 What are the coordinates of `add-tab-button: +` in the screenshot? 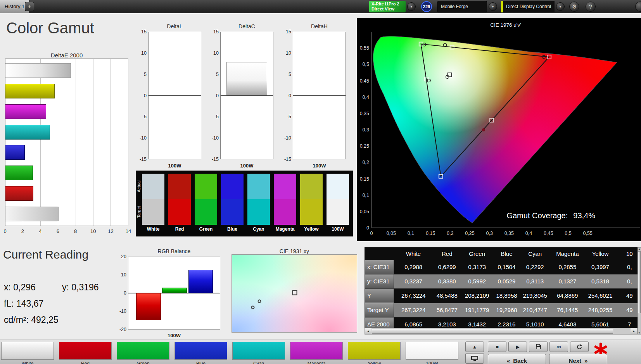 It's located at (29, 7).